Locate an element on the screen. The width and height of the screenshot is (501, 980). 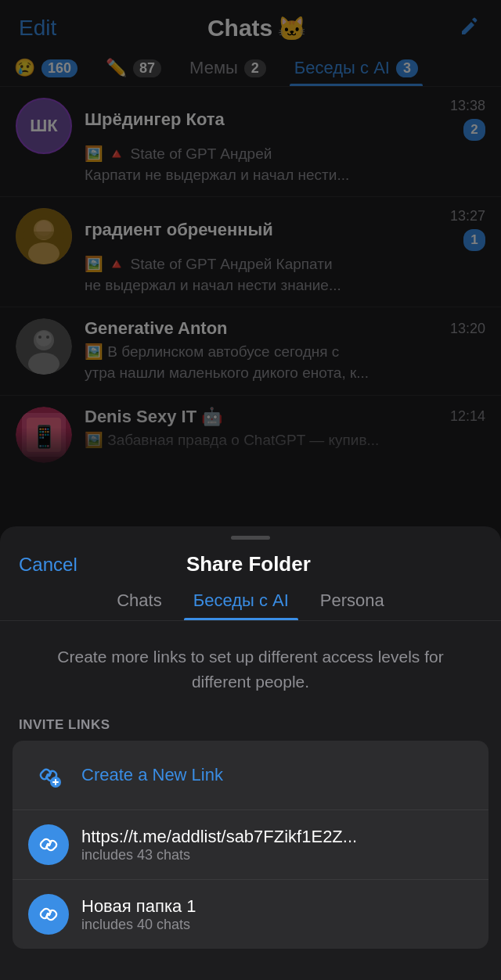
create-link-item: Create a New Link is located at coordinates (250, 776).